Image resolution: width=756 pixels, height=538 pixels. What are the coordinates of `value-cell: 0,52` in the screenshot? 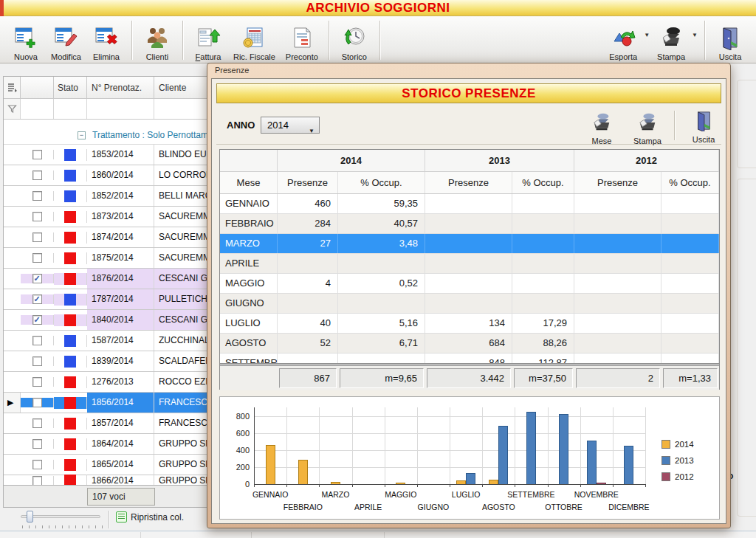 It's located at (382, 283).